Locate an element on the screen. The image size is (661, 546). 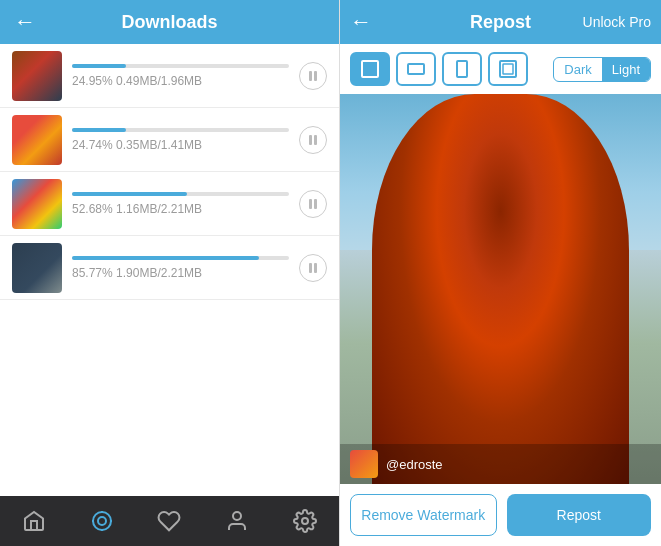
download-stats: 85.77% 1.90MB/2.21MB is located at coordinates (180, 273).